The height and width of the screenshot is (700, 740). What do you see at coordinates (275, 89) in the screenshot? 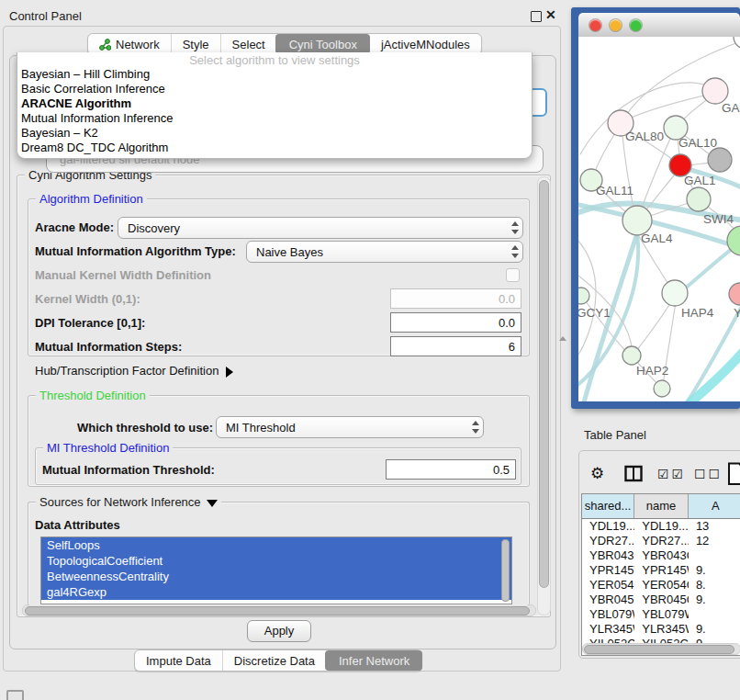
I see `algorithm-option-basic-correlation-inference: Basic Correlation Inference` at bounding box center [275, 89].